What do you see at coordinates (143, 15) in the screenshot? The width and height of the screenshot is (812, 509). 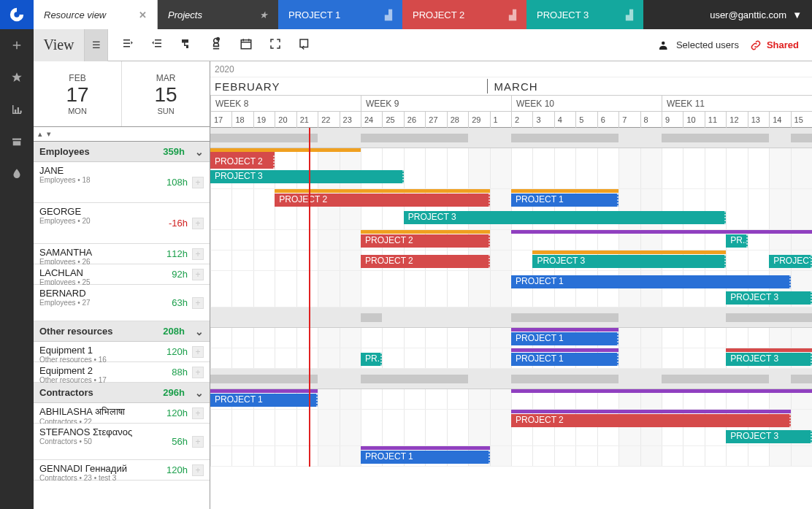 I see `close-icon: ✕` at bounding box center [143, 15].